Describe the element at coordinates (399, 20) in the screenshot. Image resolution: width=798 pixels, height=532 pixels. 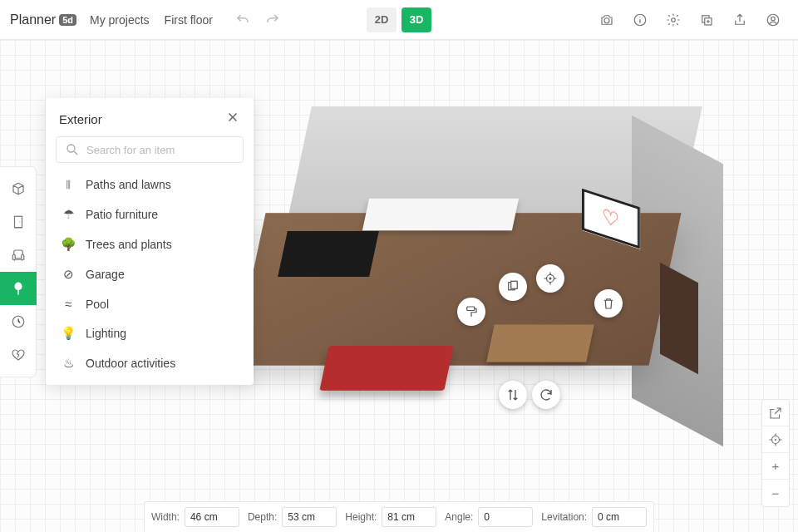
I see `top-bar: Planner 5d My projects First floor 2D 3D` at that location.